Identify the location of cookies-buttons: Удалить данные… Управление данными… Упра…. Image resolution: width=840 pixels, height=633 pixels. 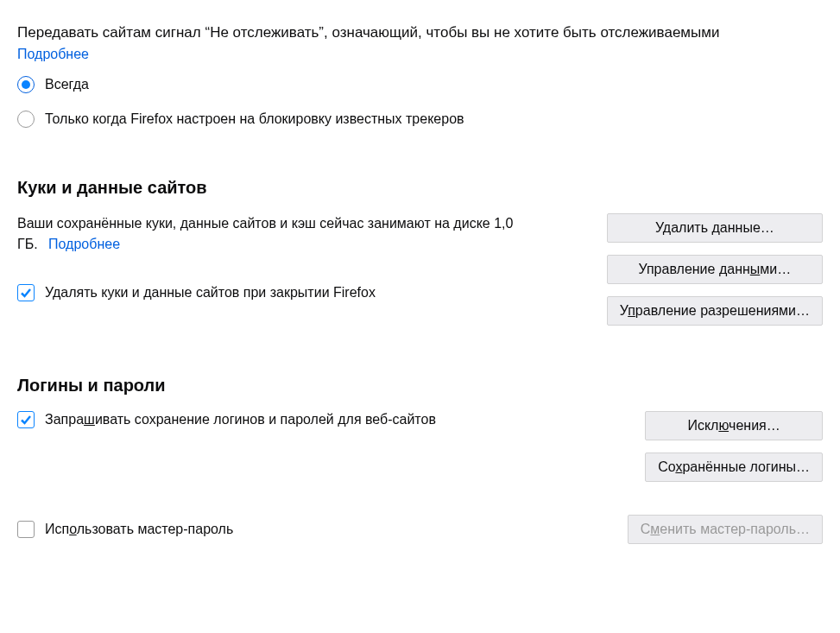
(715, 269).